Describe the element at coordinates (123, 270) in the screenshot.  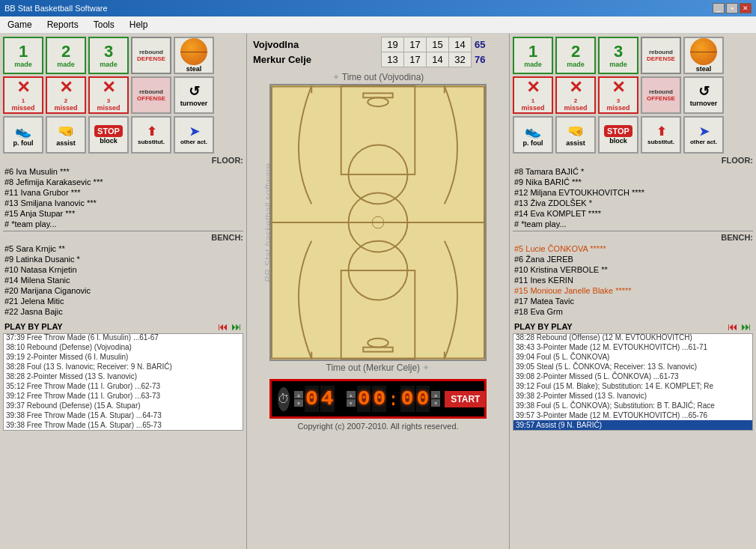
I see `left-bench-player: #10 Natasa Krnjetin` at that location.